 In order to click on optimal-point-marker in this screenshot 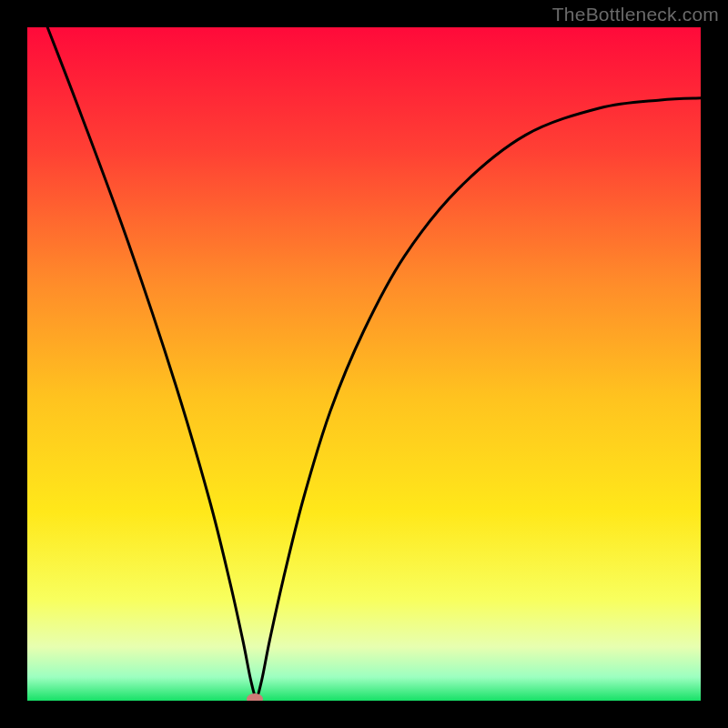, I will do `click(255, 697)`.